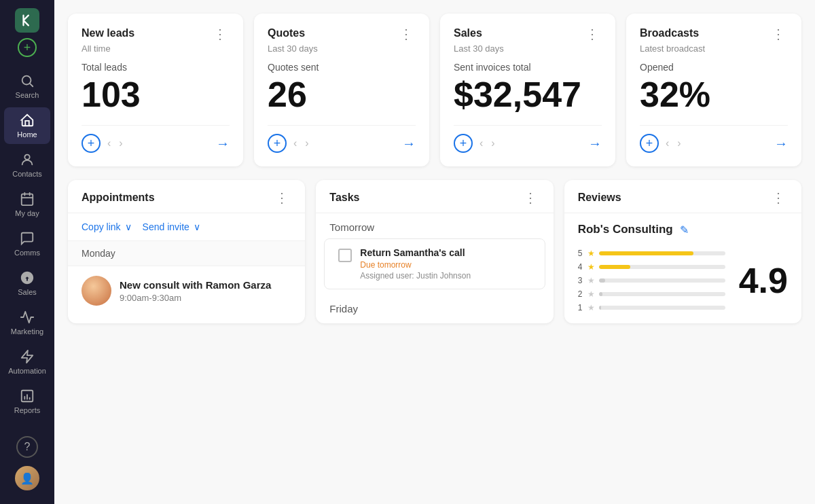 The image size is (815, 504). What do you see at coordinates (27, 238) in the screenshot?
I see `comms-icon` at bounding box center [27, 238].